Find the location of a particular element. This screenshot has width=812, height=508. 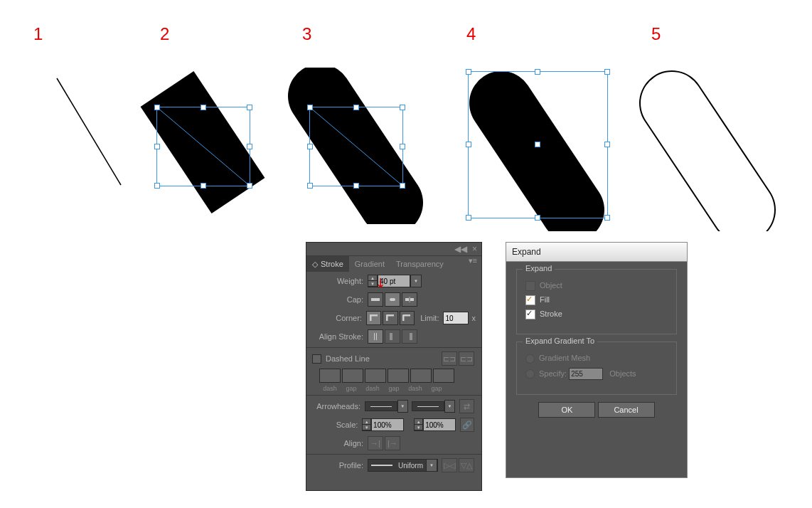

stroke-checkbox is located at coordinates (530, 314).